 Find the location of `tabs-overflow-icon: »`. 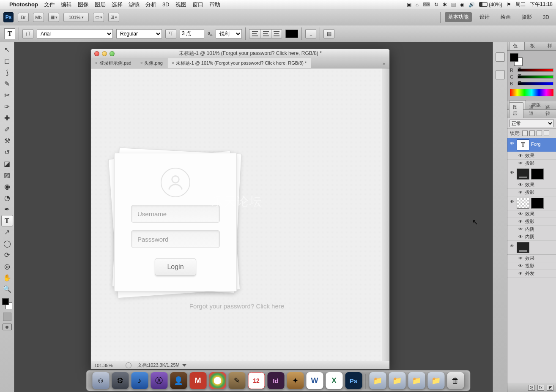

tabs-overflow-icon: » is located at coordinates (384, 63).